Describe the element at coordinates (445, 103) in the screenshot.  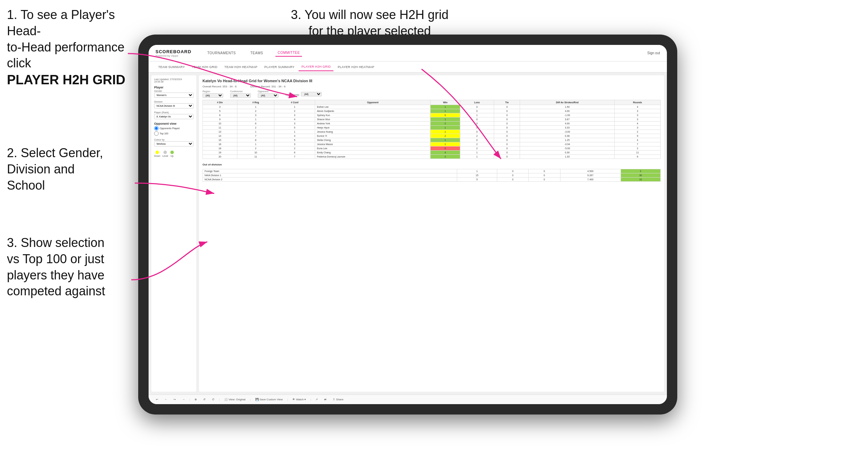
I see `th-win: Win` at that location.